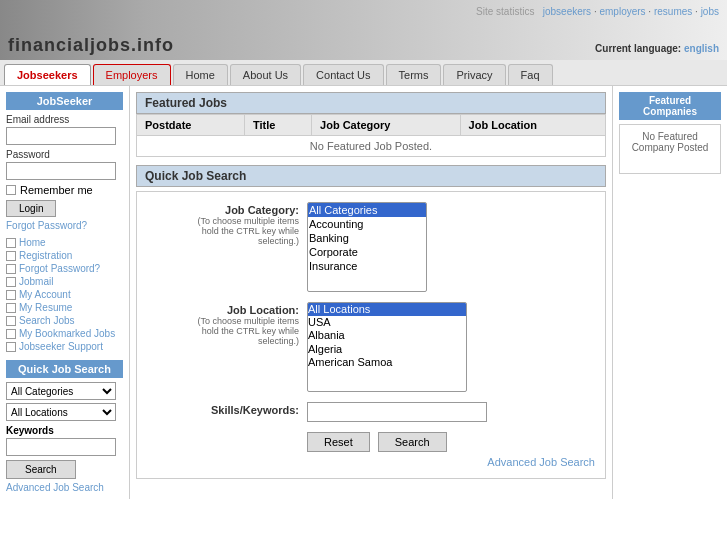  What do you see at coordinates (223, 241) in the screenshot?
I see `category-hint-3: selecting.)` at bounding box center [223, 241].